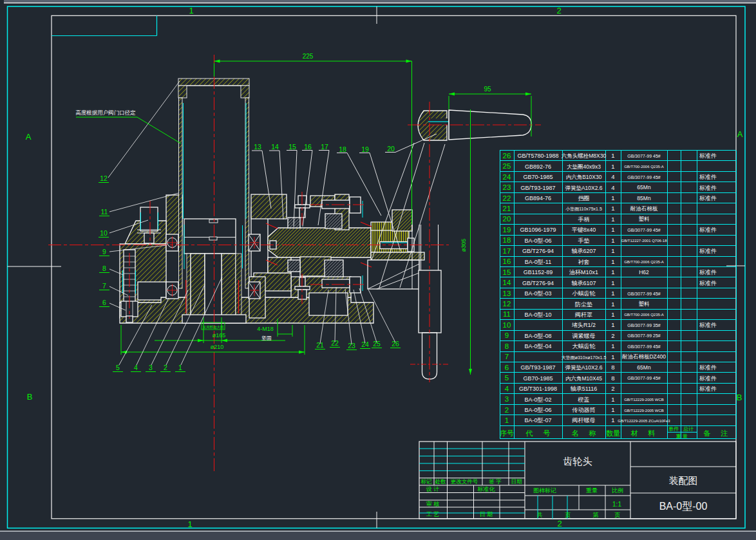  What do you see at coordinates (584, 346) in the screenshot?
I see `svg-text: 大蜗齿轮` at bounding box center [584, 346].